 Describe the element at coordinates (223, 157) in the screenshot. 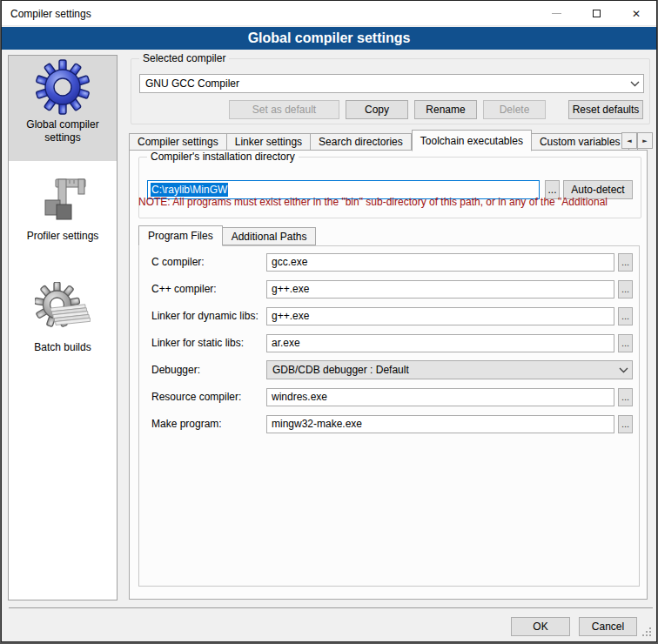

I see `installation-directory-group-label: Compiler's installation directory` at that location.